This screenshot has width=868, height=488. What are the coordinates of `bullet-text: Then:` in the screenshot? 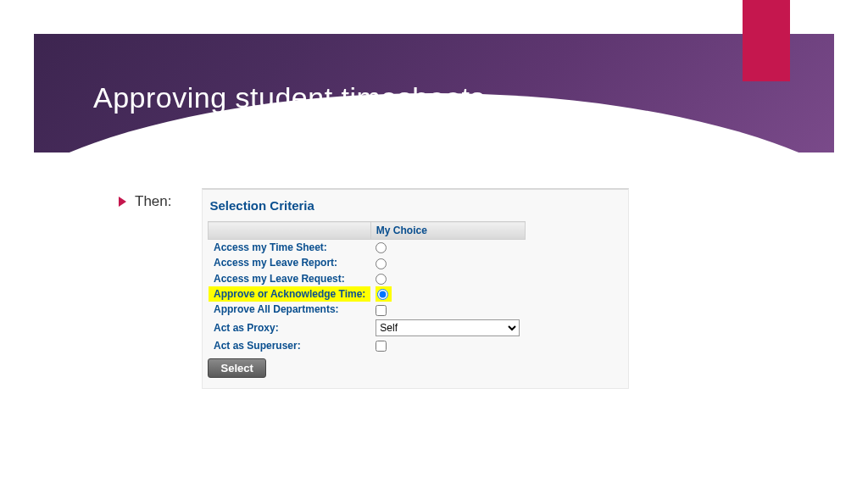 It's located at (153, 202).